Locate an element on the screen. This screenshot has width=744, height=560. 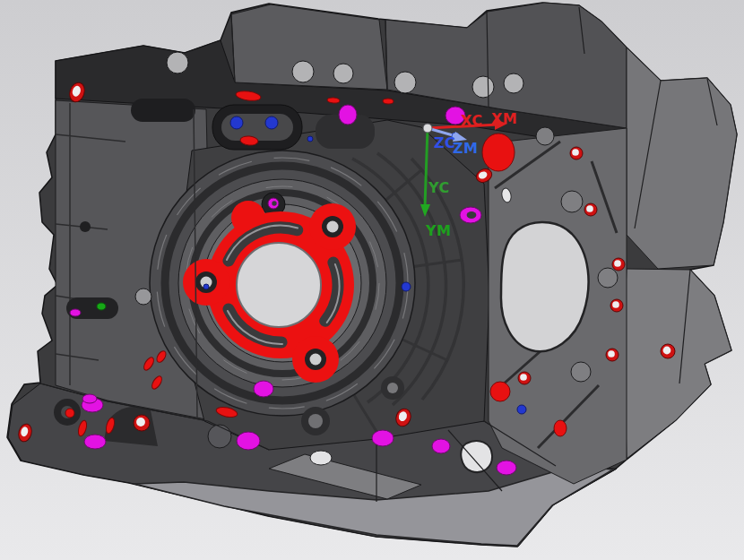
through-hole-right is located at coordinates (545, 287).